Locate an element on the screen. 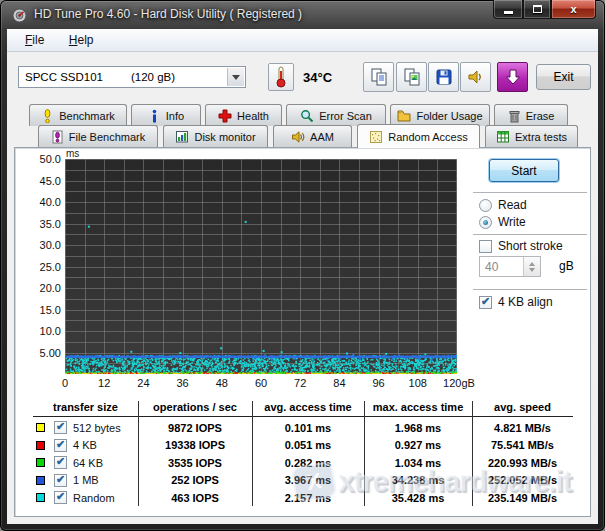  y-tick: 5.00 is located at coordinates (38, 353).